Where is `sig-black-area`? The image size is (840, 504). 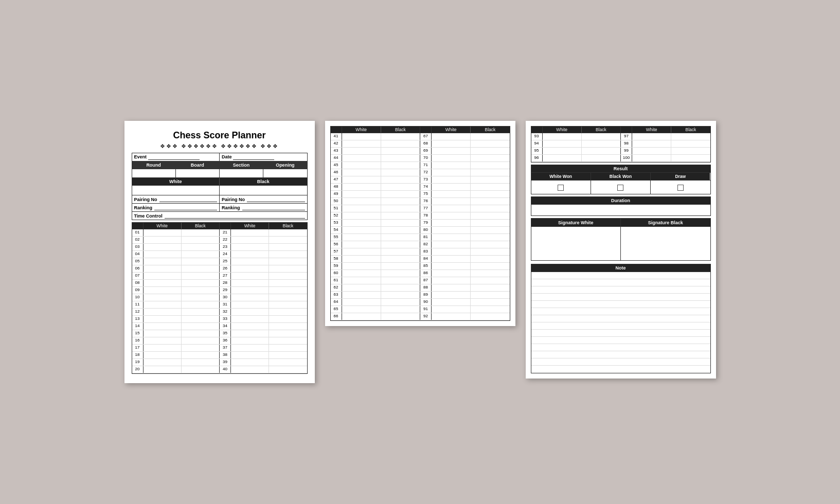 sig-black-area is located at coordinates (666, 244).